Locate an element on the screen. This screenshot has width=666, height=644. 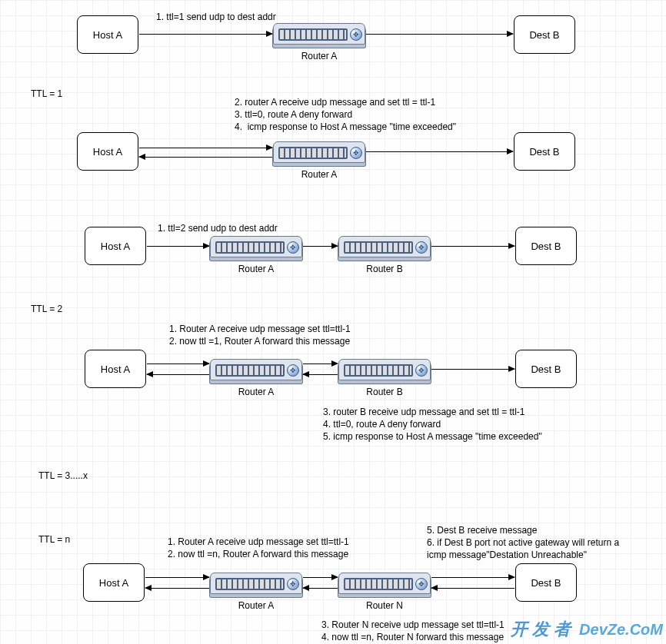
section-label-ttl2: TTL = 2 is located at coordinates (46, 309).